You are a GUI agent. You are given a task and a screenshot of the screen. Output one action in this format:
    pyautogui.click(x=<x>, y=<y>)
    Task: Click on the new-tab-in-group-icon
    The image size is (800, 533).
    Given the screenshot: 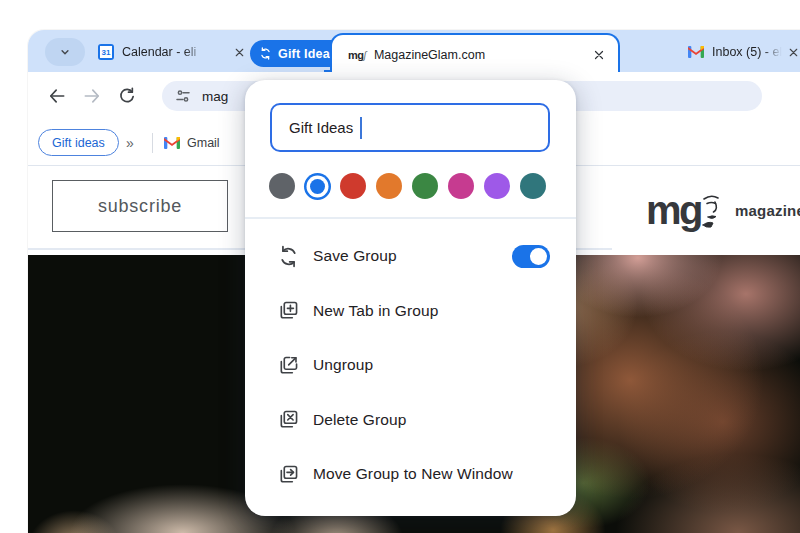 What is the action you would take?
    pyautogui.click(x=288, y=310)
    